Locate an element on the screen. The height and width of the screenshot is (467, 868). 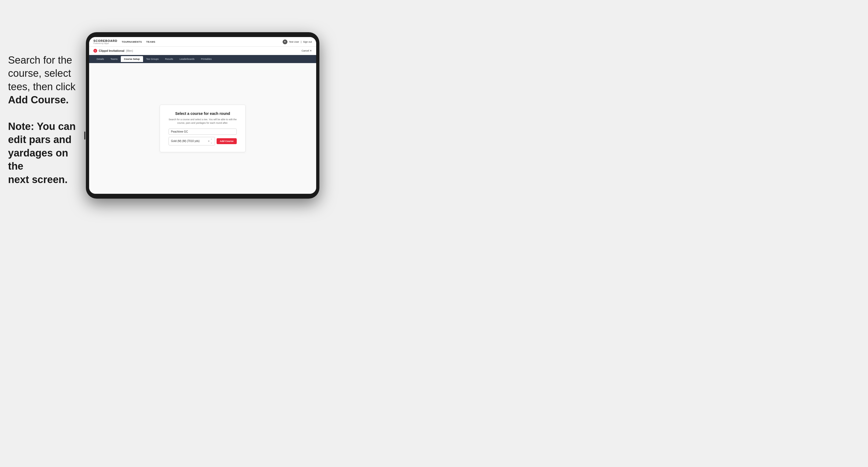
tab-bar: Details Teams Course Setup Tee Groups Re… is located at coordinates (203, 59).